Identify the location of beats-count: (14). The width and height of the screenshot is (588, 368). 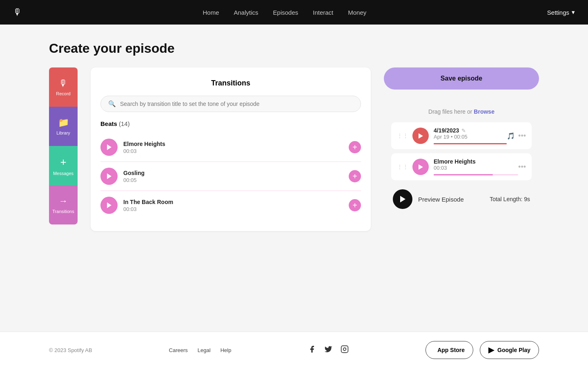
(124, 123).